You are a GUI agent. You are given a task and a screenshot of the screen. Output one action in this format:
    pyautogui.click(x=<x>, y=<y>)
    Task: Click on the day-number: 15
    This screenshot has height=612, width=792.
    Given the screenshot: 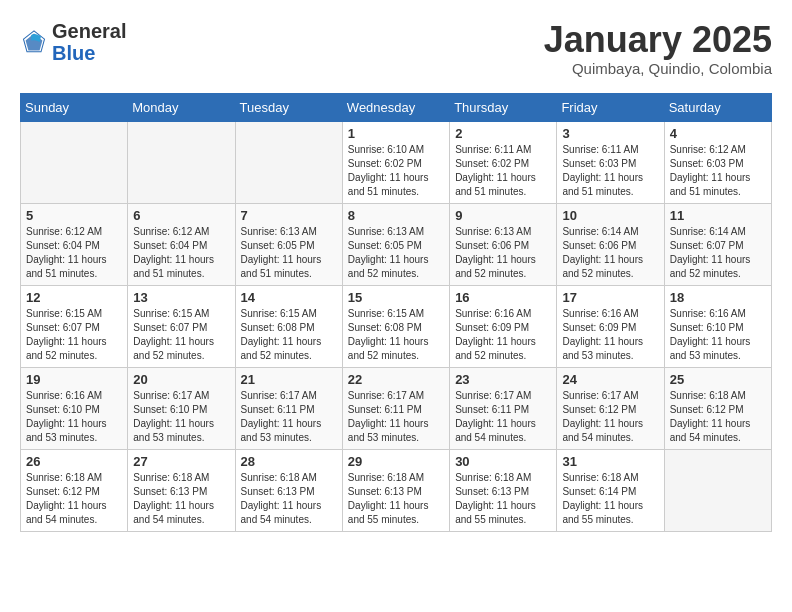 What is the action you would take?
    pyautogui.click(x=396, y=298)
    